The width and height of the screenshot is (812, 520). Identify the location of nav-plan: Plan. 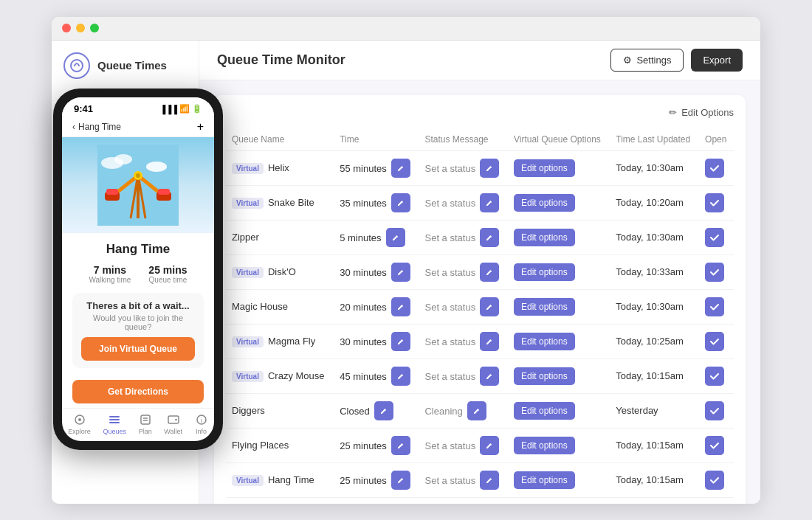
(145, 424).